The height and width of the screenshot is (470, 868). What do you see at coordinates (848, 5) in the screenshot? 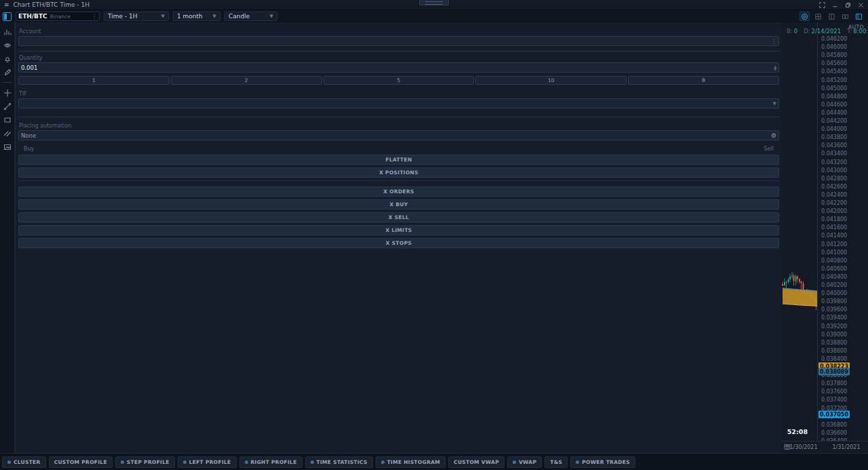
I see `restore-icon` at bounding box center [848, 5].